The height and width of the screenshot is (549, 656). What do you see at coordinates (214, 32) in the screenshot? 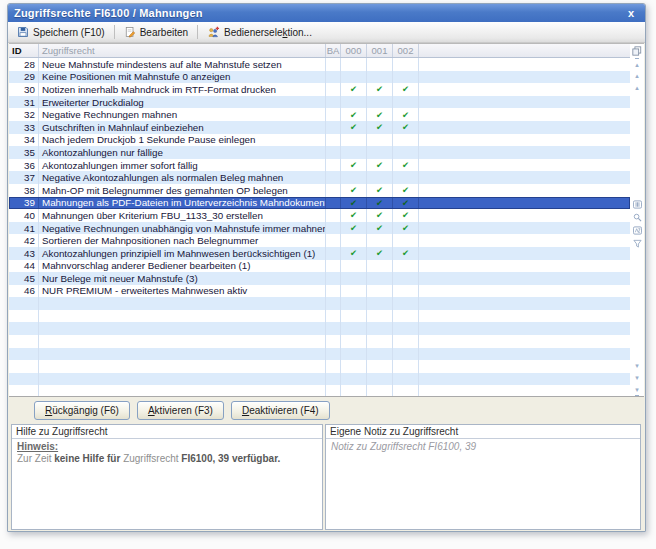
I see `users-icon` at bounding box center [214, 32].